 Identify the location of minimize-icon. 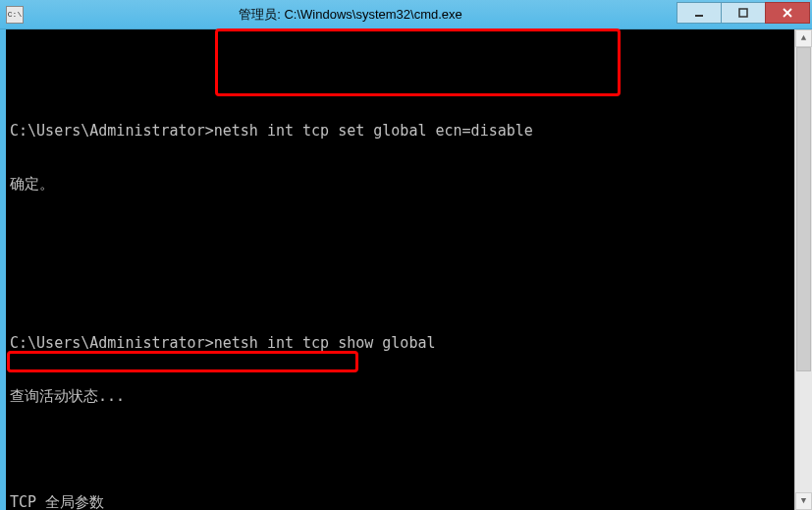
(699, 13).